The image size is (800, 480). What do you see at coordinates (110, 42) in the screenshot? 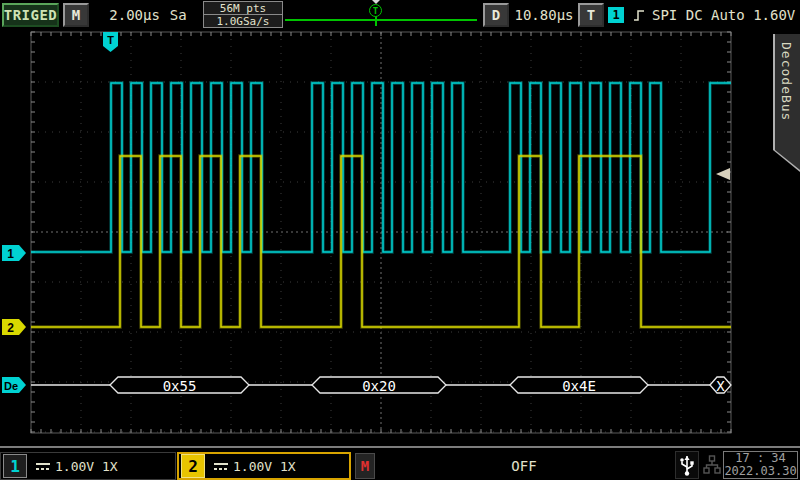
I see `trigger-position-flag: T` at bounding box center [110, 42].